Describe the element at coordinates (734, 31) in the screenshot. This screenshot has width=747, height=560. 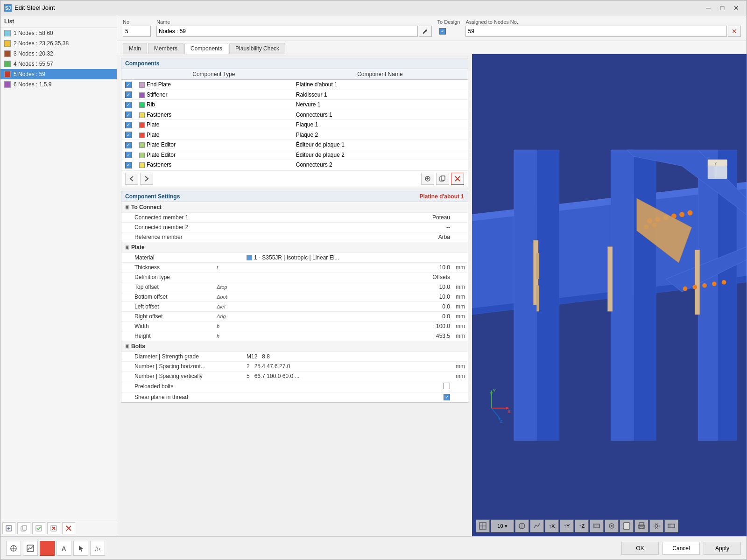
I see `clear-assigned-button: ✕` at that location.